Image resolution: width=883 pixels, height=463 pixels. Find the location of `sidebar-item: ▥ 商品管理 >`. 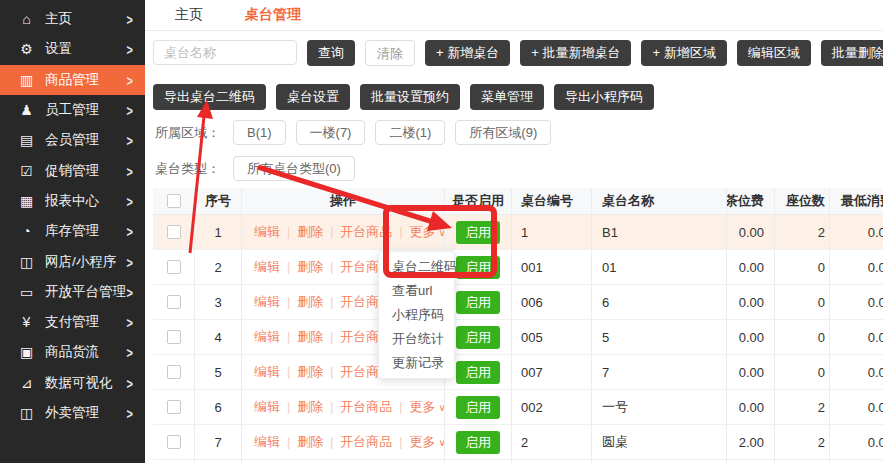

sidebar-item: ▥ 商品管理 > is located at coordinates (72, 80).